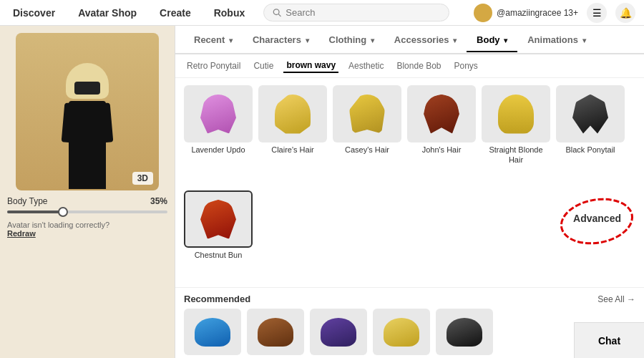 The image size is (644, 358). Describe the element at coordinates (218, 255) in the screenshot. I see `item-label-chestnut: Chestnut Bun` at that location.